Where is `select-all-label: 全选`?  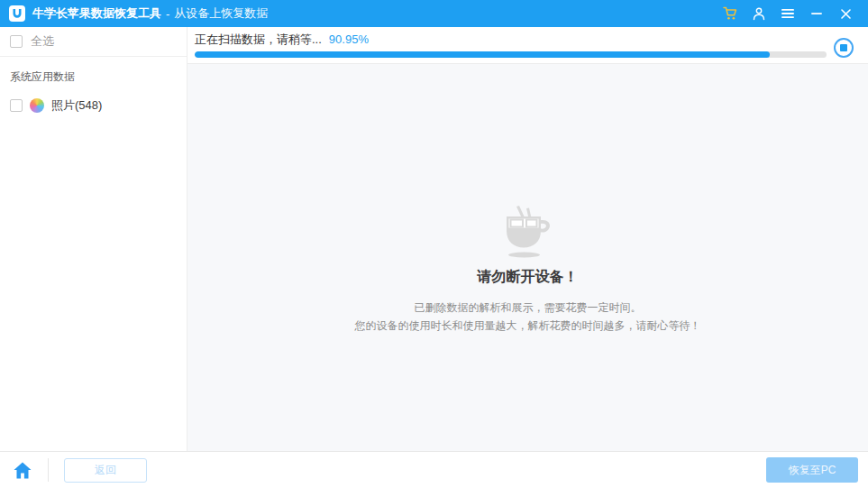
select-all-label: 全选 is located at coordinates (42, 41).